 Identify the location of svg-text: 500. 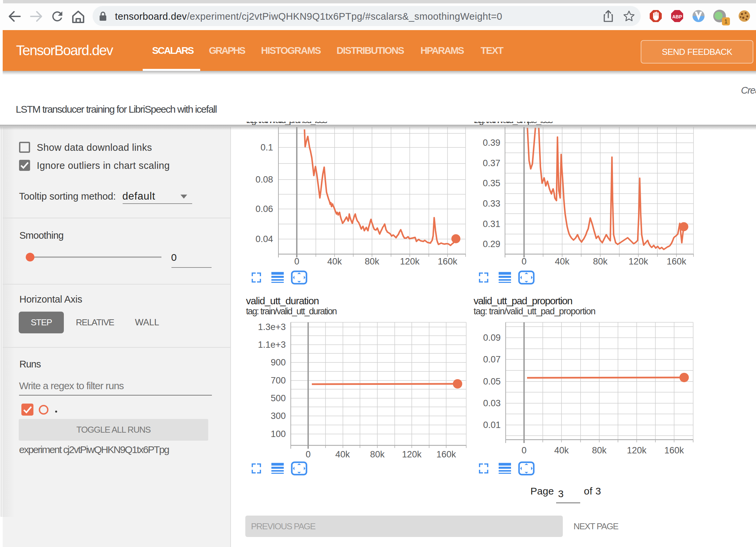
(278, 398).